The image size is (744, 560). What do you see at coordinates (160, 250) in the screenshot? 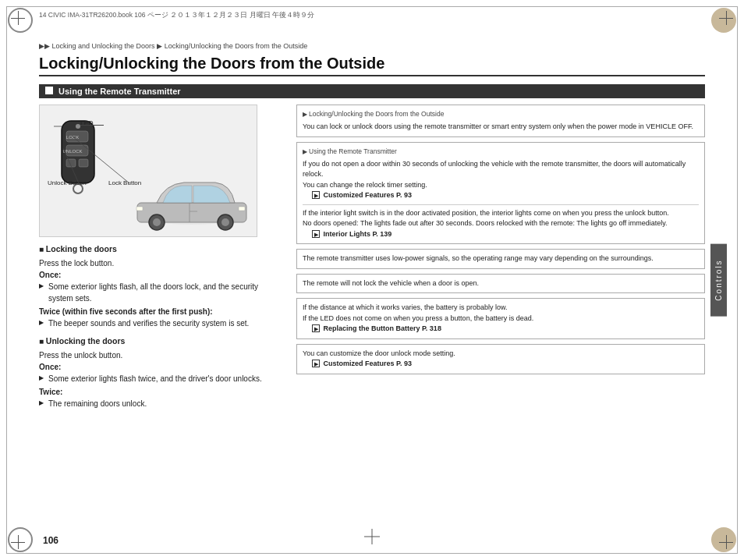
I see `locking-title: Locking the doors` at bounding box center [160, 250].